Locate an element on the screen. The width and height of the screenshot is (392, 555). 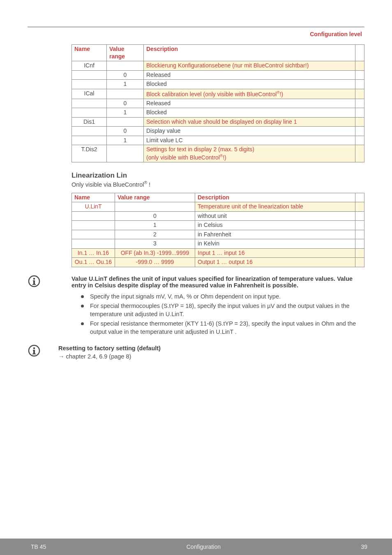
footer-page-number: 39 is located at coordinates (364, 547).